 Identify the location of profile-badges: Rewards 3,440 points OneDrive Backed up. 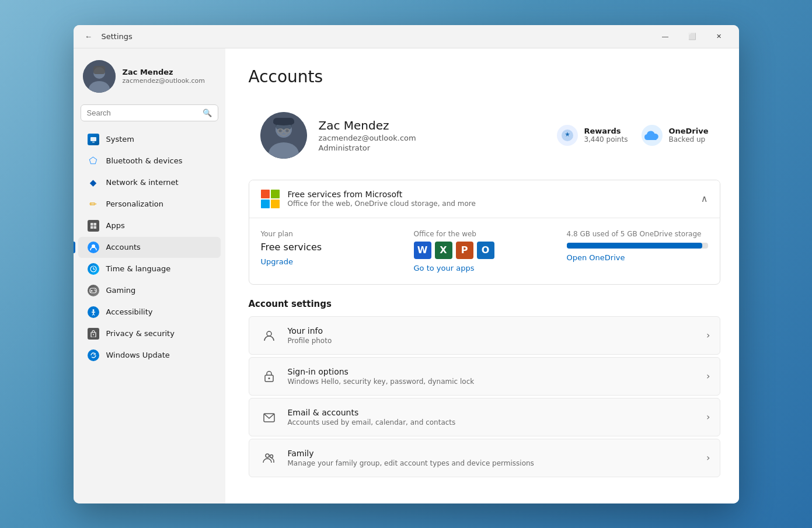
(633, 135).